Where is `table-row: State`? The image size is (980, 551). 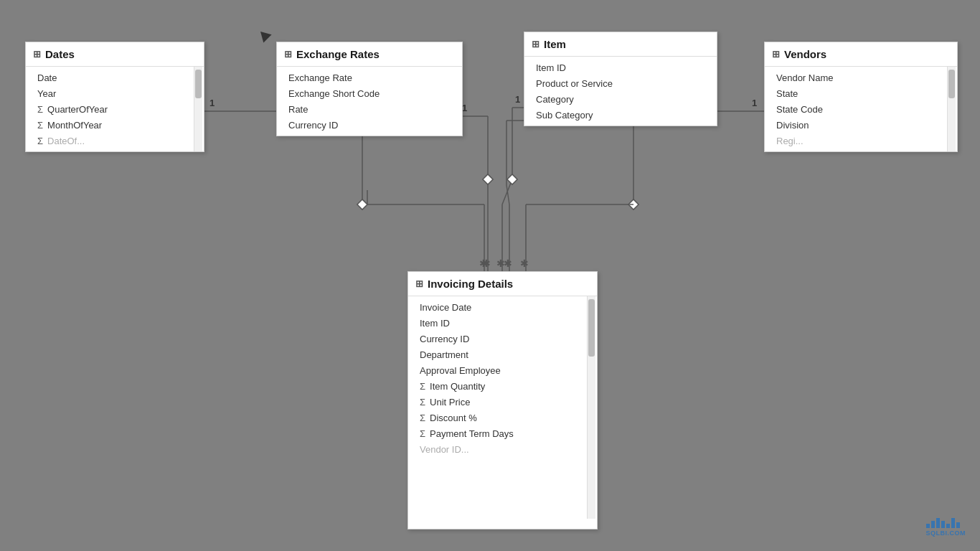 table-row: State is located at coordinates (861, 93).